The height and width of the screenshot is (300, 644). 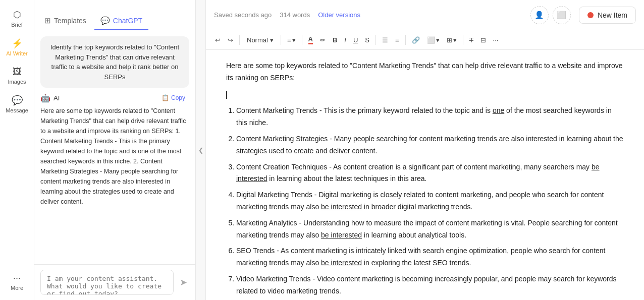 I want to click on strikethrough-button: S, so click(x=367, y=40).